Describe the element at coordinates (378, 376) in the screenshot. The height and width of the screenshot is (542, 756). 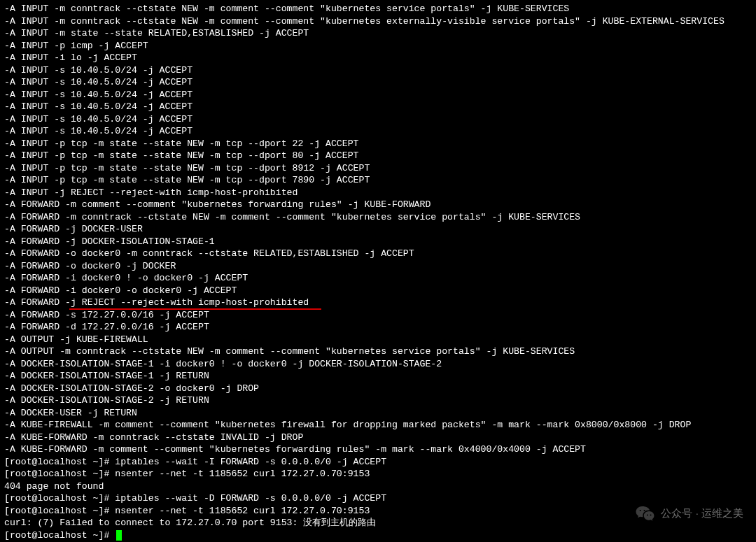
I see `terminal-line: -A DOCKER-ISOLATION-STAGE-1 -j RETURN` at that location.